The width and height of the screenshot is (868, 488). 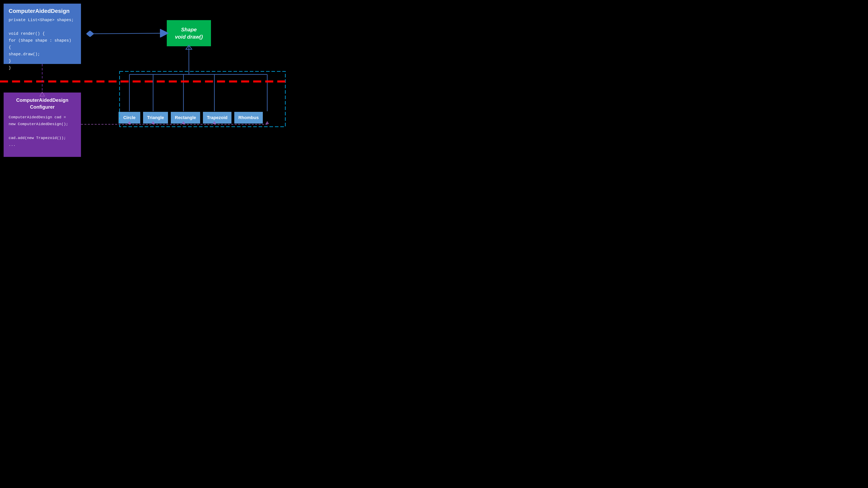 What do you see at coordinates (145, 82) in the screenshot?
I see `diagram-container: ComputerAidedDesign private List<Shape> …` at bounding box center [145, 82].